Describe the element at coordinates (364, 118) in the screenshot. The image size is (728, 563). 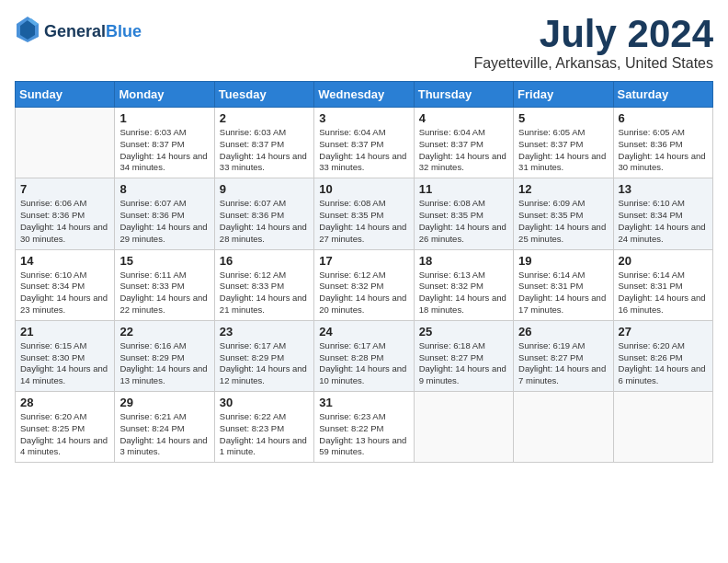
I see `day-number: 3` at that location.